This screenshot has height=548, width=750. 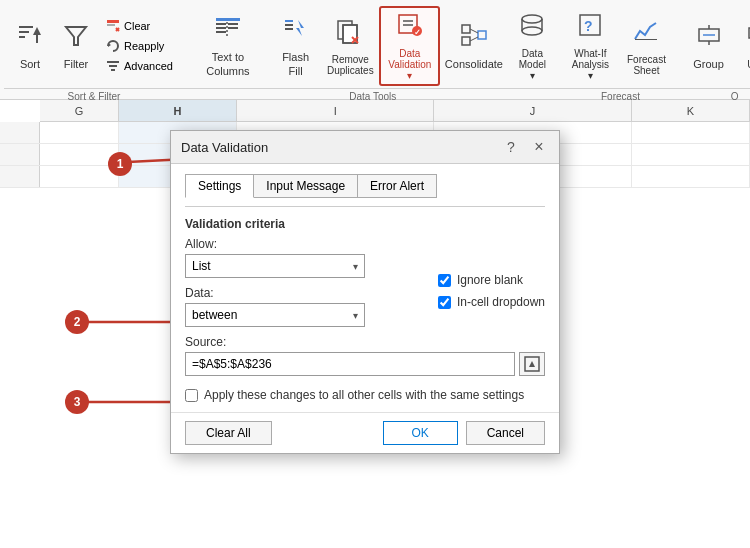 What do you see at coordinates (525, 147) in the screenshot?
I see `dialog-controls: ? ×` at bounding box center [525, 147].